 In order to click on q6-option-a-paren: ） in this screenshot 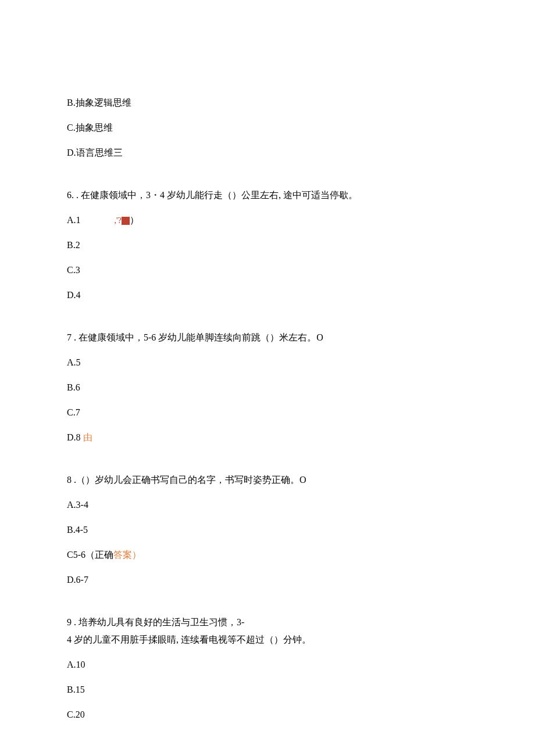, I will do `click(134, 220)`.